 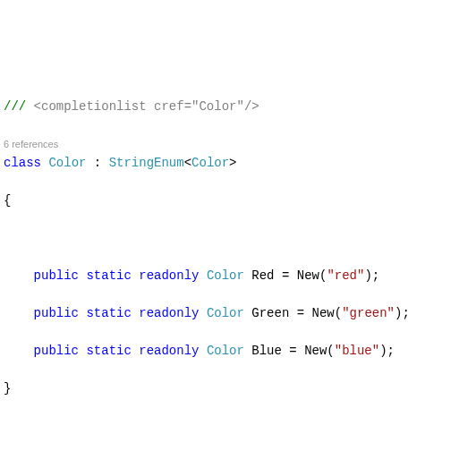 I want to click on field-declaration: public static readonly Color Red = New("…, so click(x=238, y=276).